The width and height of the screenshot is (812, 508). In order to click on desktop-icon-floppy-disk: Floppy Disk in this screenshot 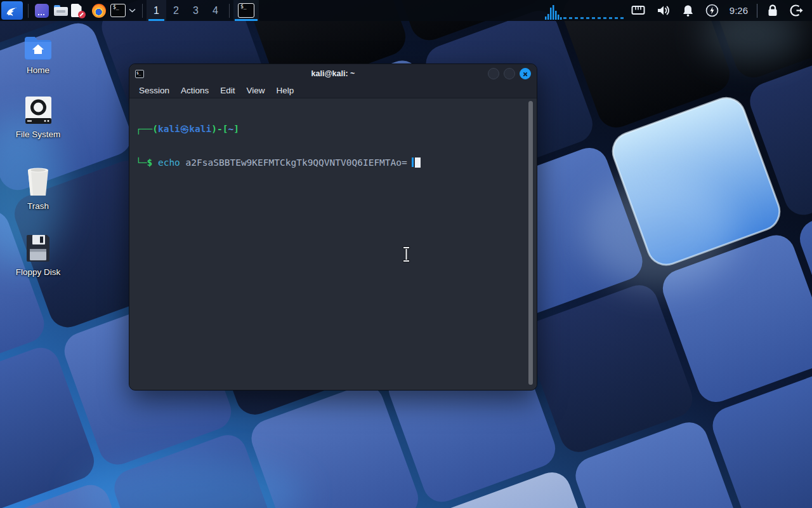, I will do `click(38, 255)`.